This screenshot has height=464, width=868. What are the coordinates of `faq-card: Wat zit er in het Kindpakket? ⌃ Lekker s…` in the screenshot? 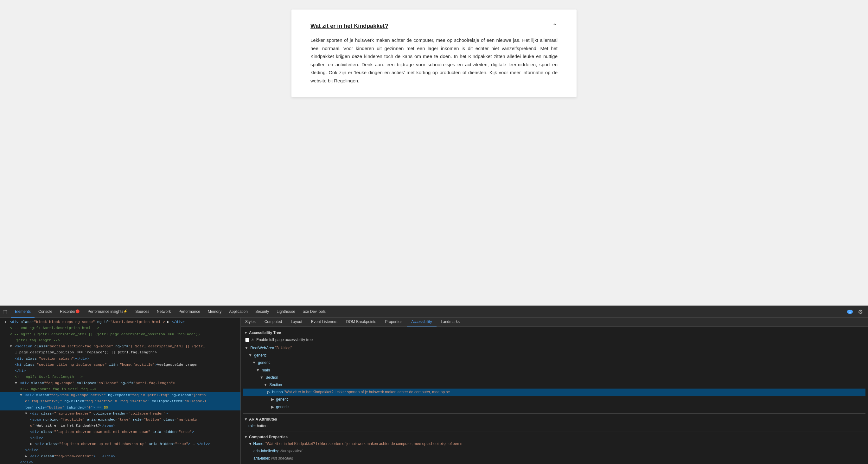 It's located at (434, 53).